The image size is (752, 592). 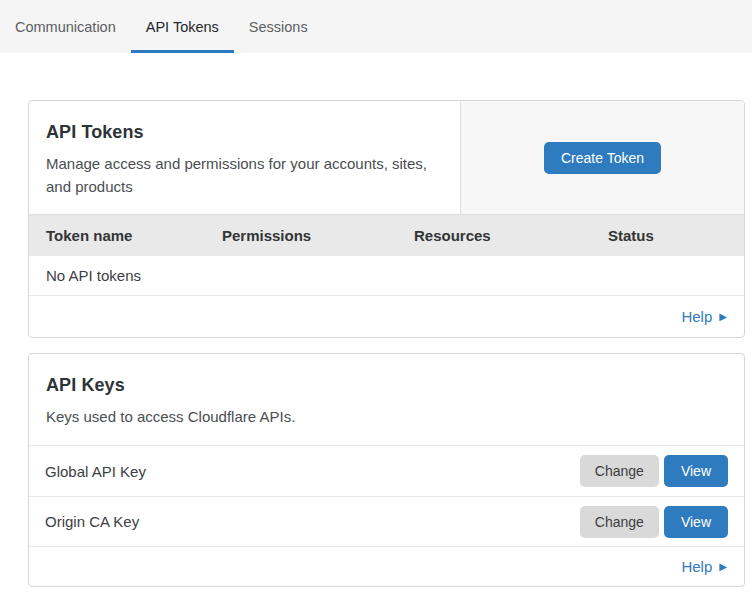 What do you see at coordinates (386, 471) in the screenshot?
I see `key-row-global-api-key: Global API Key Change View` at bounding box center [386, 471].